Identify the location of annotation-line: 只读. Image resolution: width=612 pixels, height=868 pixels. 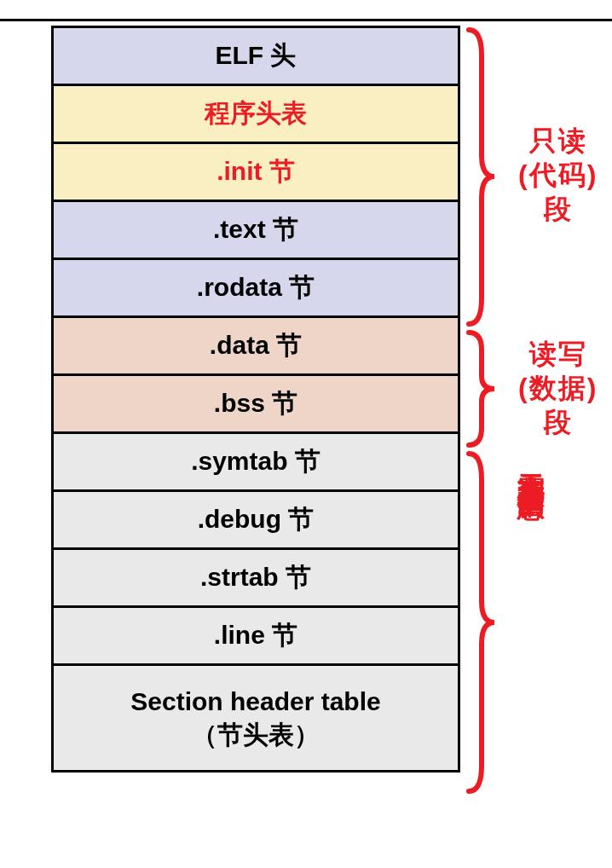
(557, 141).